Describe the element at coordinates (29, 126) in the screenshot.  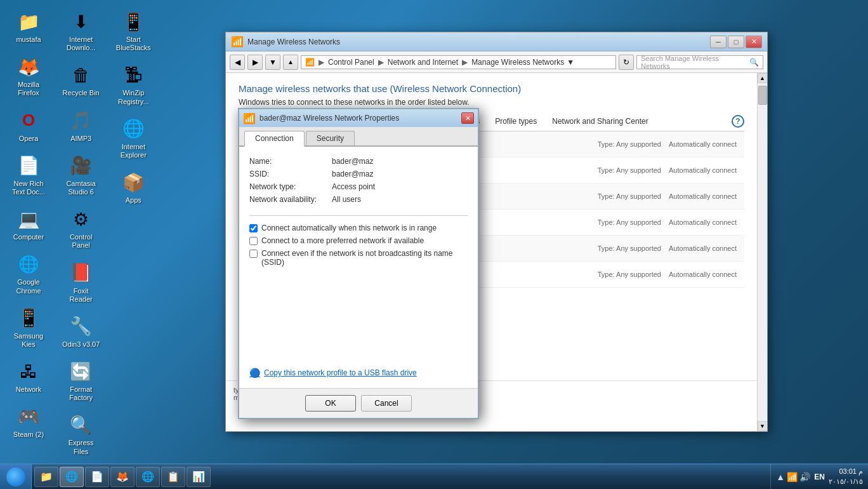
I see `desktop-icon-opera: O Opera` at that location.